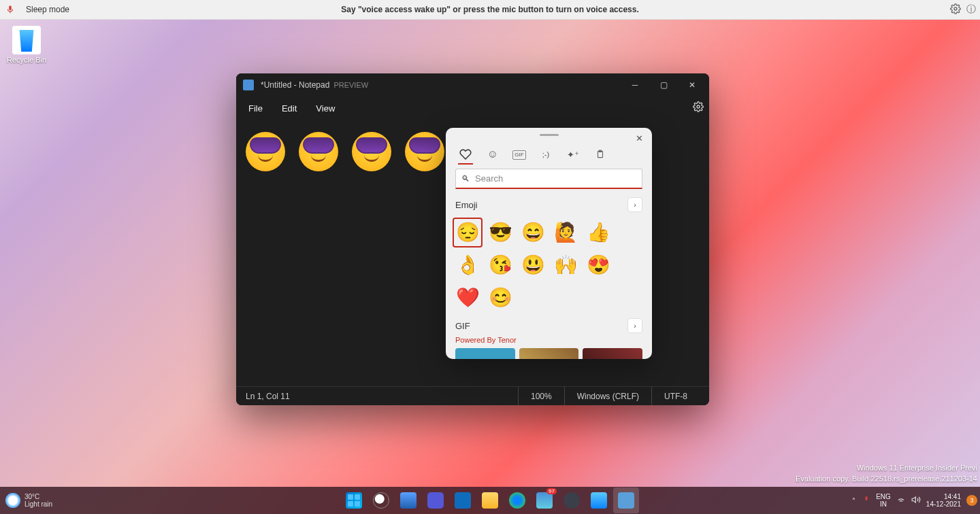 The image size is (980, 514). I want to click on menu-edit: Edit, so click(289, 109).